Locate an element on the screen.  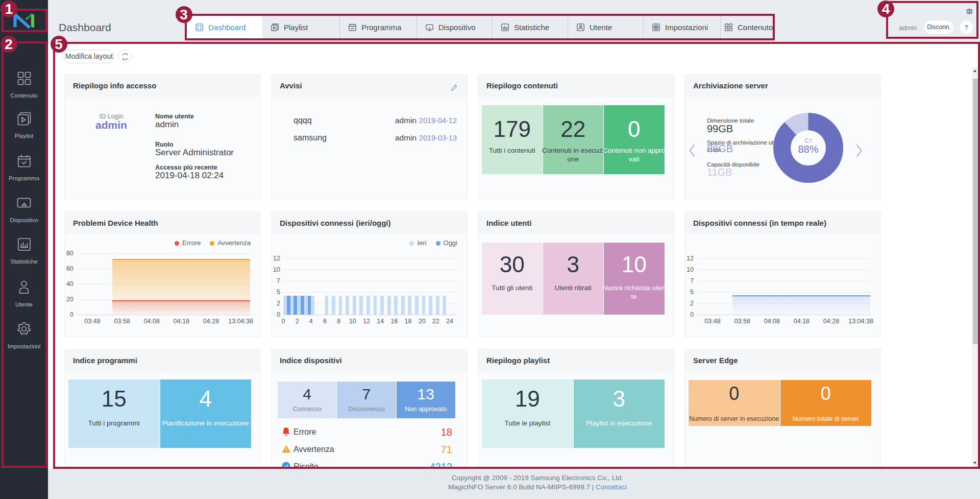
stat-tile: 3Playlist in esecuzione is located at coordinates (620, 414).